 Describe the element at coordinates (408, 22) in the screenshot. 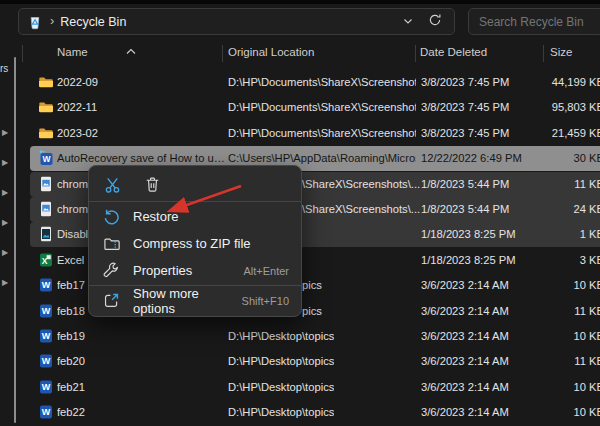

I see `address-dropdown-chevron-icon` at that location.